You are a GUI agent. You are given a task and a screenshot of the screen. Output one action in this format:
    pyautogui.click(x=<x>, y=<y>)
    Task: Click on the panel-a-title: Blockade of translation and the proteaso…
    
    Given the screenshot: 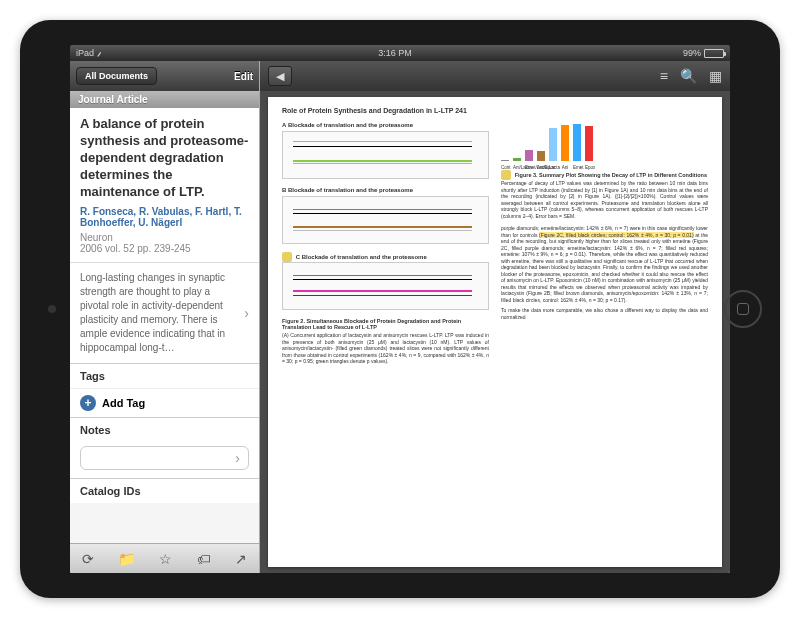 What is the action you would take?
    pyautogui.click(x=350, y=125)
    